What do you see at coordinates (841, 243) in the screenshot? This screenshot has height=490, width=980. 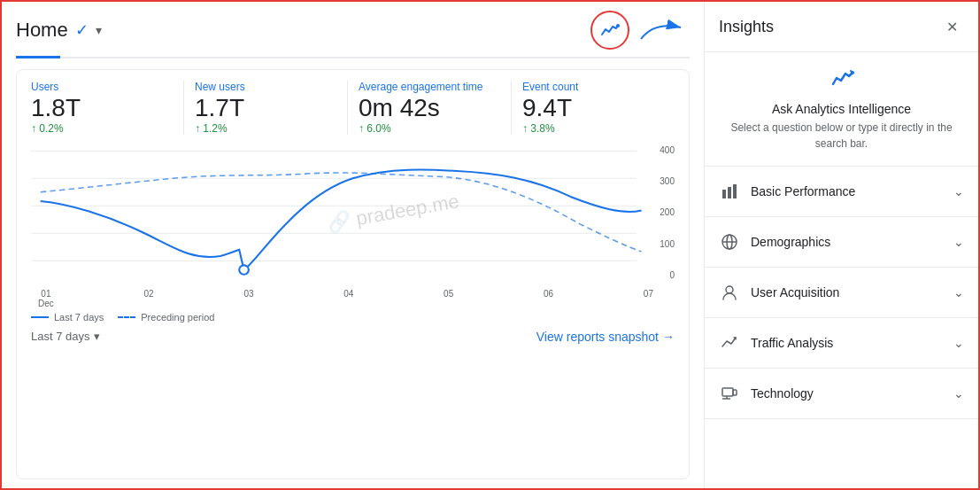 I see `insight-item-demographics: Demographics ⌄` at bounding box center [841, 243].